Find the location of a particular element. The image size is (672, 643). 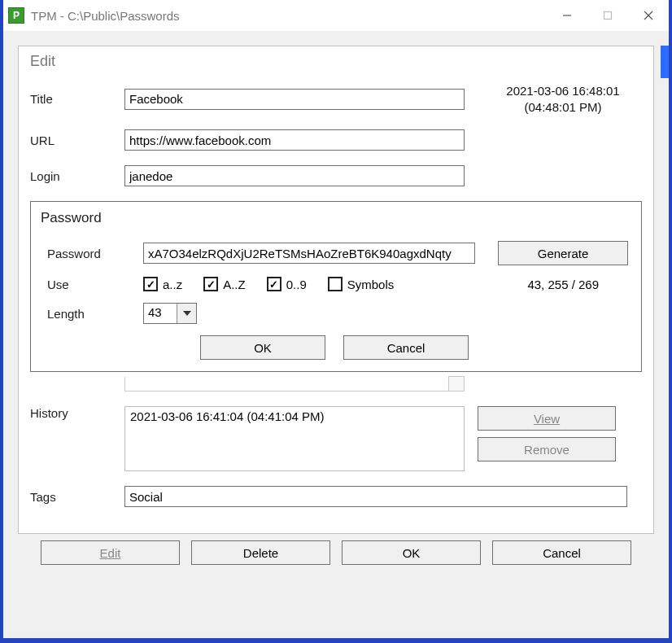

title-label: Title is located at coordinates (77, 99).